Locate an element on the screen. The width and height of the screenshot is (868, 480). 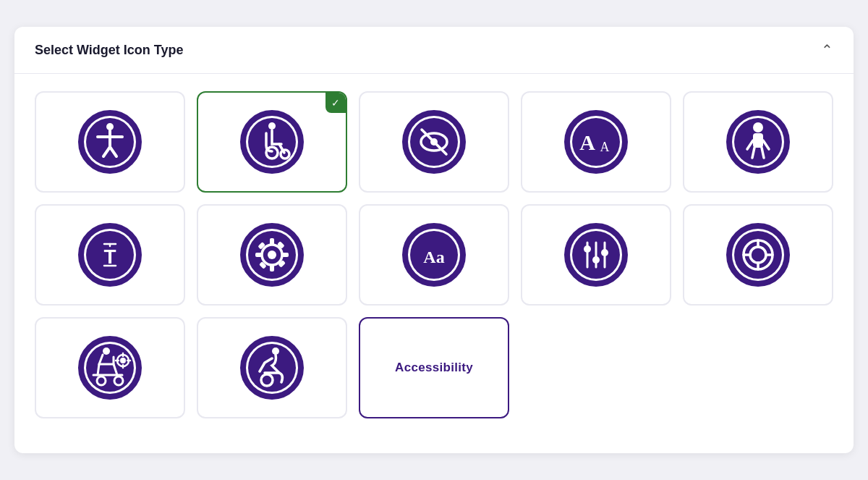
panel-header: Select Widget Icon Type ⌃ is located at coordinates (434, 51).